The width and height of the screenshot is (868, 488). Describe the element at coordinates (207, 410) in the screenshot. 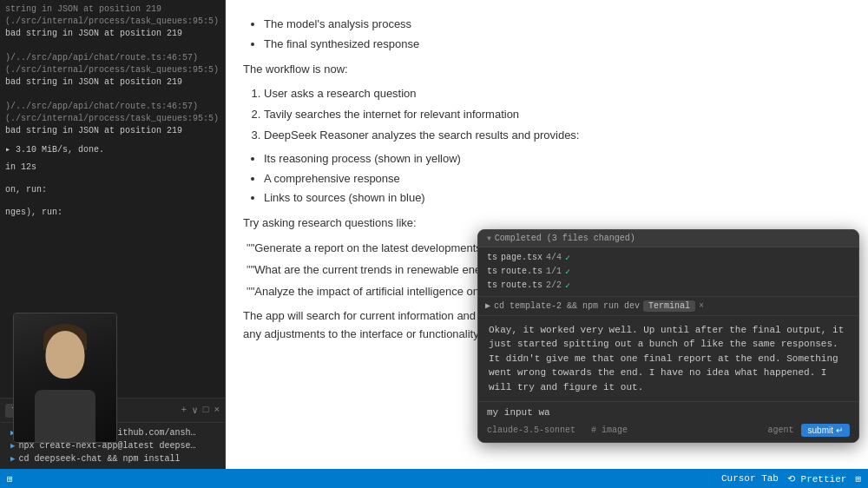

I see `maximize-icon: □` at that location.